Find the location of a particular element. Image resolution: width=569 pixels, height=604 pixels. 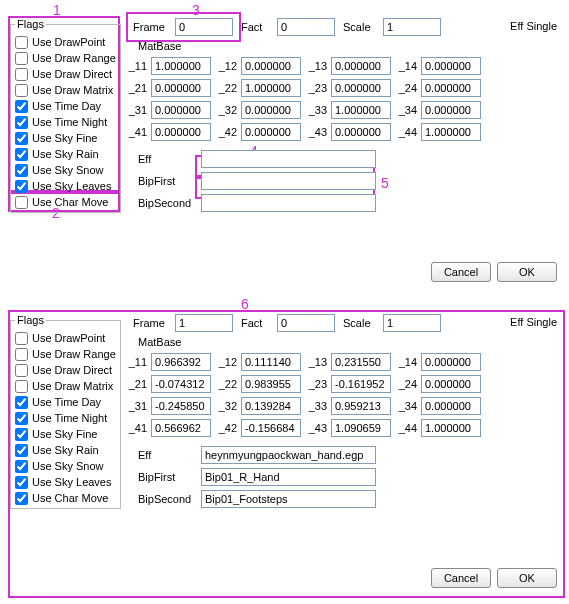

top-inputs: Frame Fact Scale is located at coordinates (287, 323).